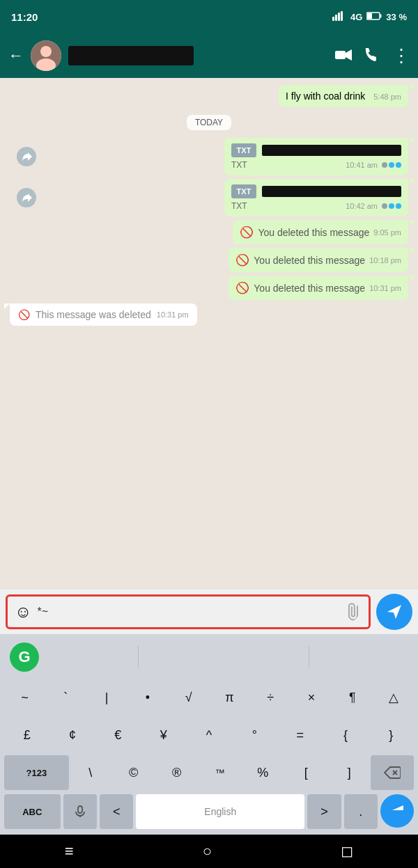  What do you see at coordinates (401, 56) in the screenshot?
I see `more-options-button: ⋮` at bounding box center [401, 56].